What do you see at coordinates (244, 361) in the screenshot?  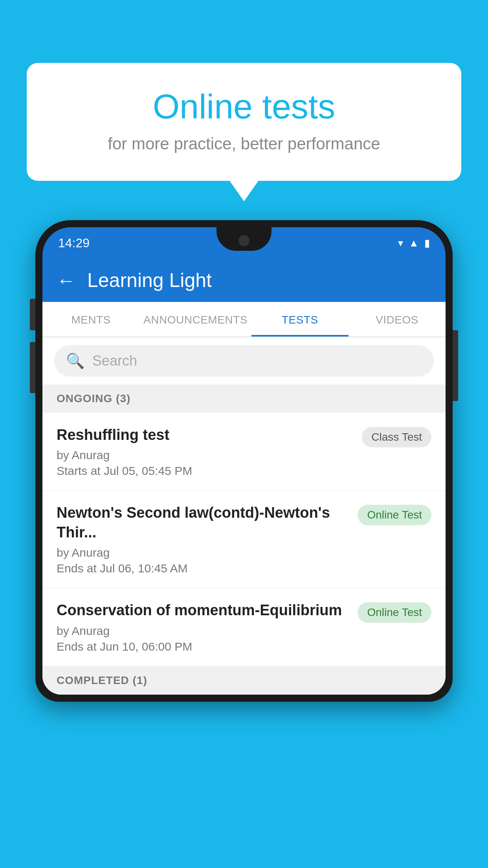 I see `search-bar: 🔍 Search` at bounding box center [244, 361].